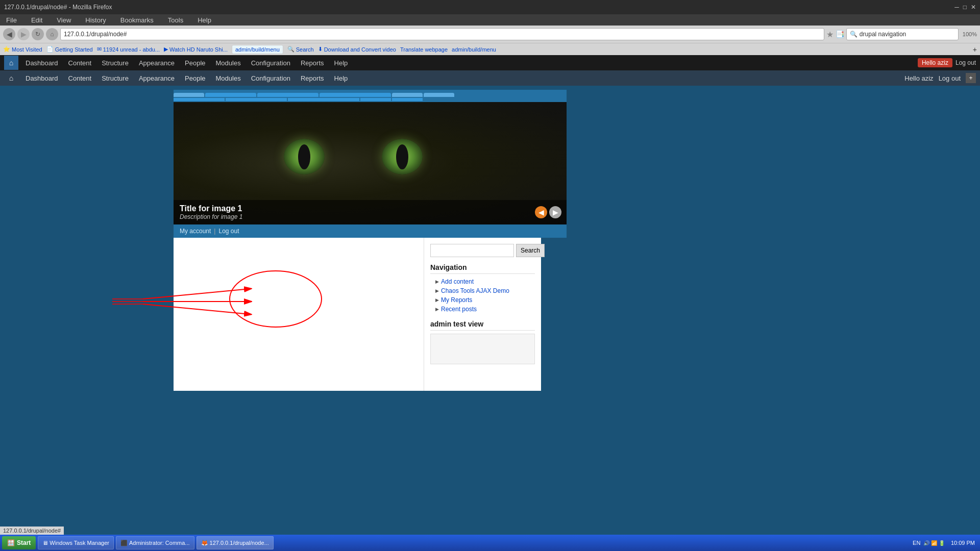  Describe the element at coordinates (472, 251) in the screenshot. I see `search-input` at that location.